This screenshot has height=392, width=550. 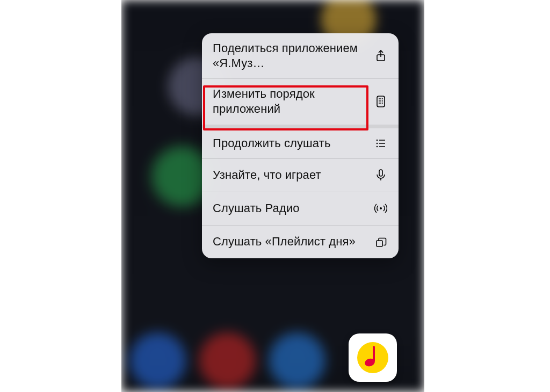 What do you see at coordinates (284, 242) in the screenshot?
I see `menu-item-label: Слушать «Плейлист дня»` at bounding box center [284, 242].